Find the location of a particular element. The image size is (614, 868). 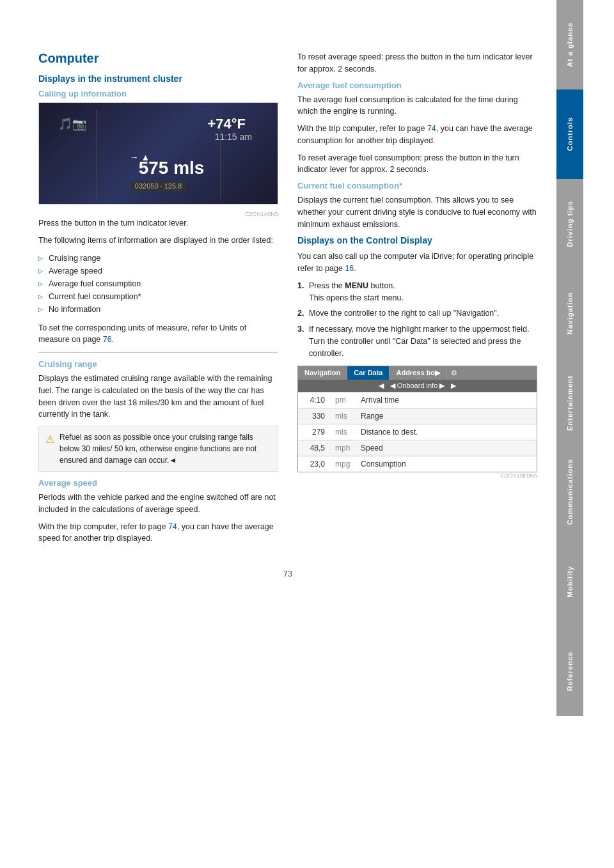

control-display-intro: You can also call up the computer via iD… is located at coordinates (417, 263).